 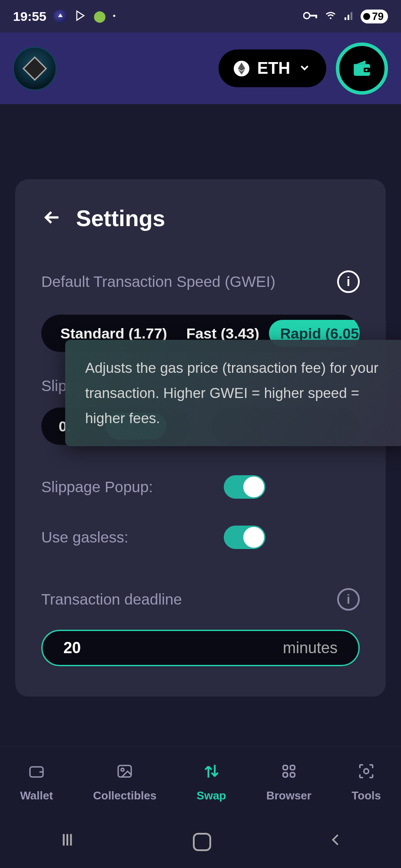 I want to click on app-notification-icon, so click(x=60, y=16).